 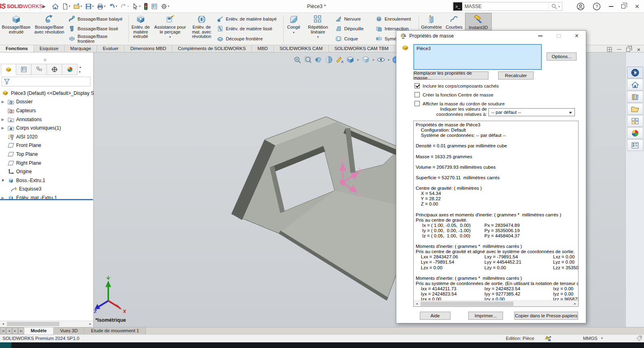 I want to click on select-cursor-icon: ▾, so click(x=137, y=6).